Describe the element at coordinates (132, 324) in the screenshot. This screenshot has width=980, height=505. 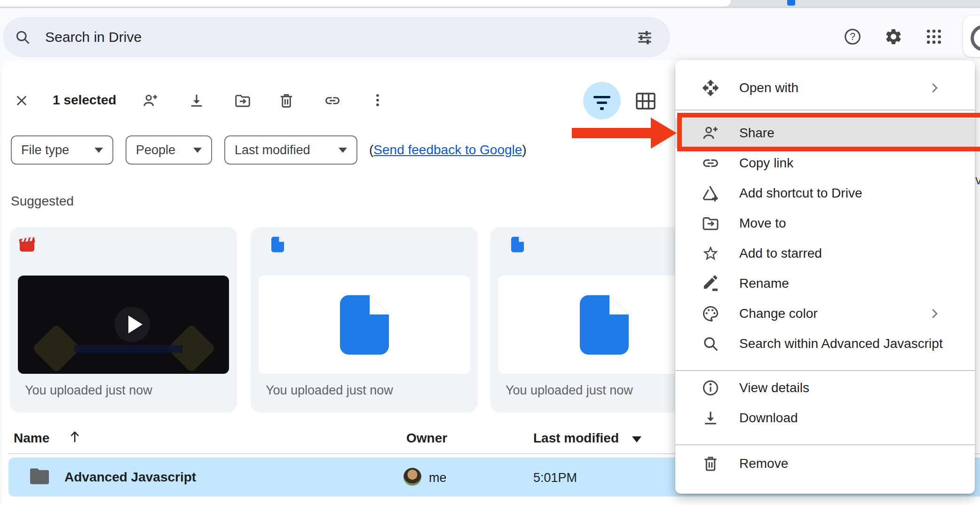
I see `play-button` at that location.